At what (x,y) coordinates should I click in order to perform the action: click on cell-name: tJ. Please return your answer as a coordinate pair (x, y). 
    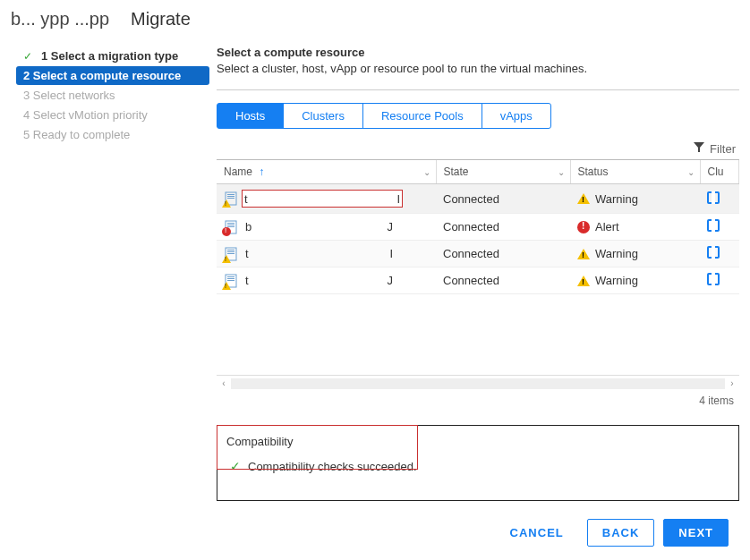
    Looking at the image, I should click on (326, 281).